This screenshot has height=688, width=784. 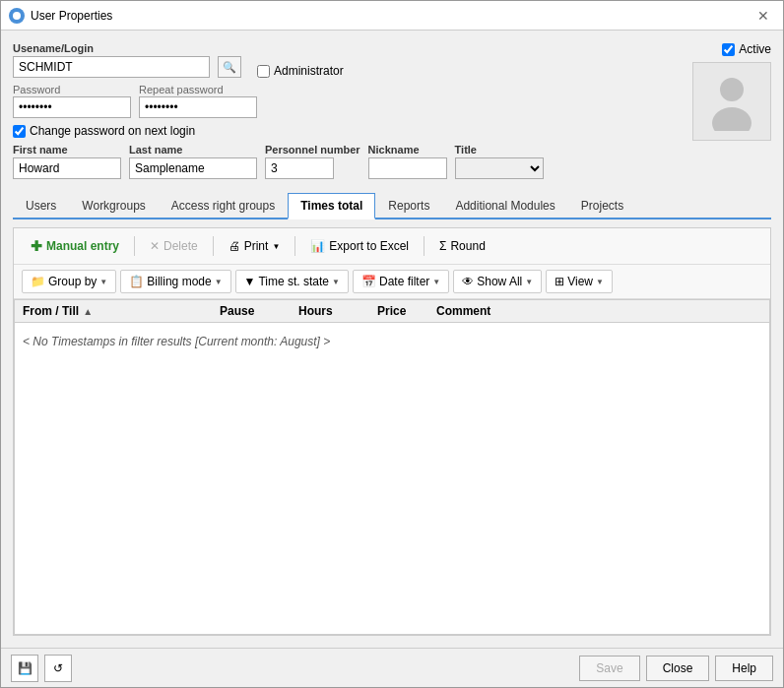 I want to click on sigma-icon: Σ, so click(x=443, y=246).